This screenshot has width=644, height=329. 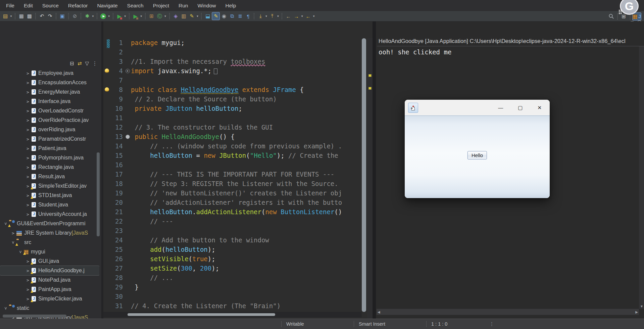 What do you see at coordinates (207, 5) in the screenshot?
I see `menu-item-window: Window` at bounding box center [207, 5].